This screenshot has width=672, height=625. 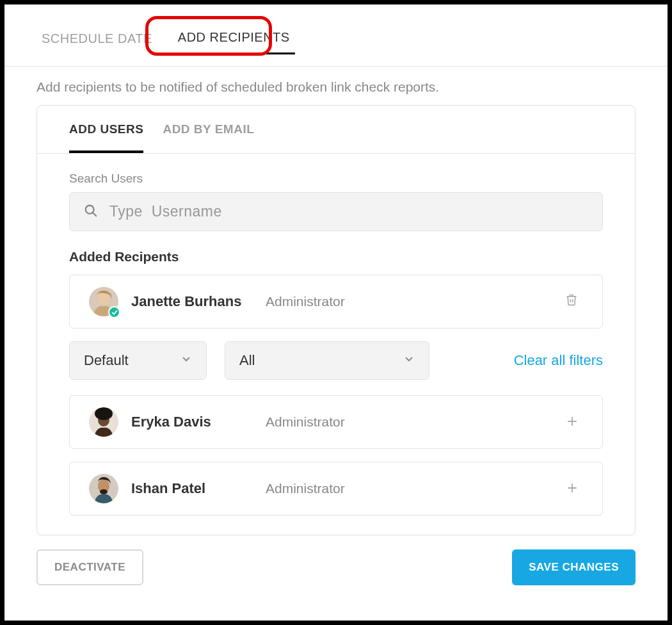 I want to click on role-filter-label: All, so click(x=247, y=361).